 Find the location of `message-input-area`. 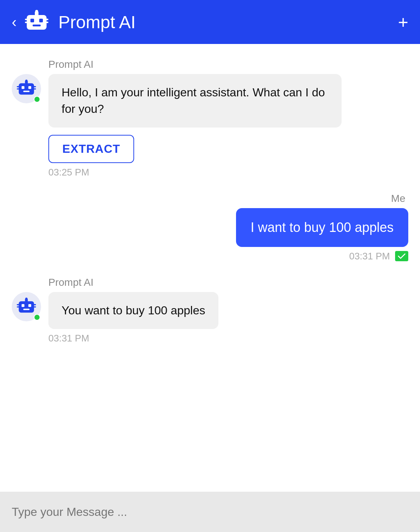

message-input-area is located at coordinates (210, 512).